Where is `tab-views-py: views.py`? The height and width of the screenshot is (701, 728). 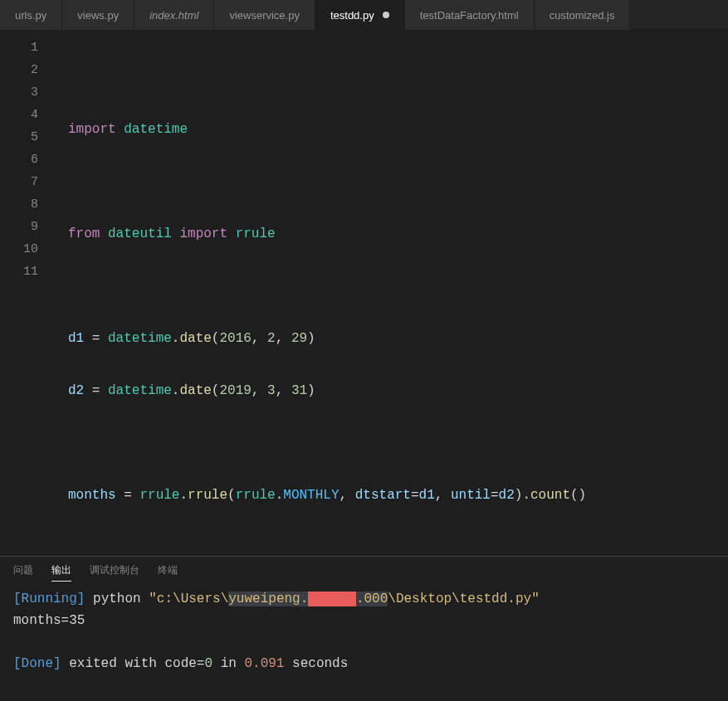
tab-views-py: views.py is located at coordinates (98, 15).